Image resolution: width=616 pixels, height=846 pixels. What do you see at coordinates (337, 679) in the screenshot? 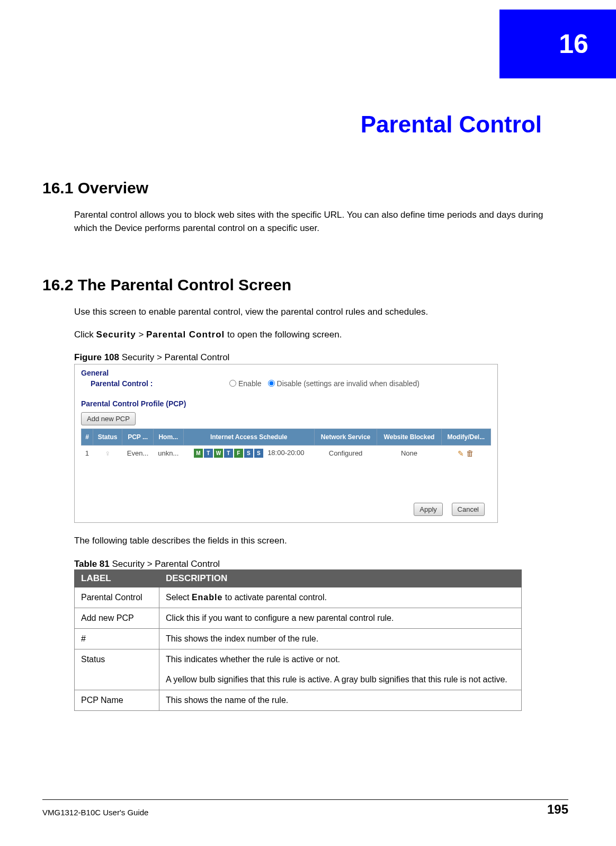
I see `row-desc-line2: A yellow bulb signifies that this rule i…` at bounding box center [337, 679].